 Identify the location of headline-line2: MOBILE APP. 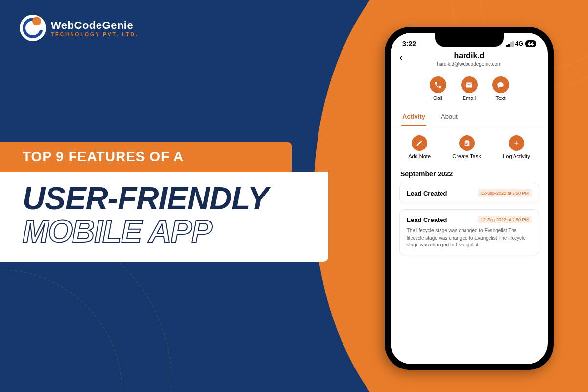
(175, 231).